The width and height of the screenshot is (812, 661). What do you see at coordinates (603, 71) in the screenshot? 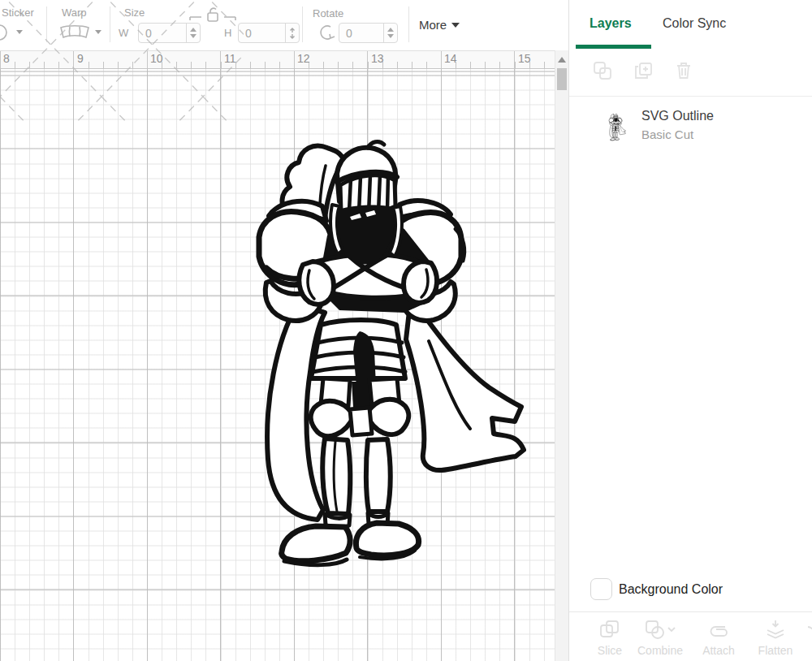
I see `group-layers-icon` at bounding box center [603, 71].